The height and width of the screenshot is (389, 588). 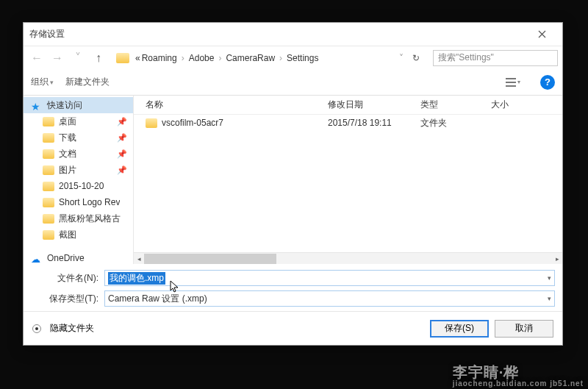 I want to click on sidebar-item-label: 黑板粉笔风格古, so click(x=90, y=219).